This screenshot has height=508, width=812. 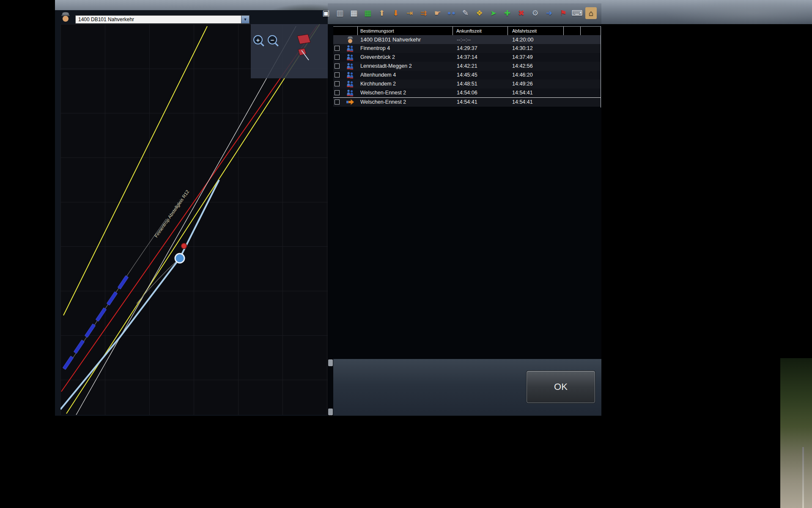 What do you see at coordinates (467, 93) in the screenshot?
I see `table-row: Welschen-Ennest 2 14:54:06 14:54:41` at bounding box center [467, 93].